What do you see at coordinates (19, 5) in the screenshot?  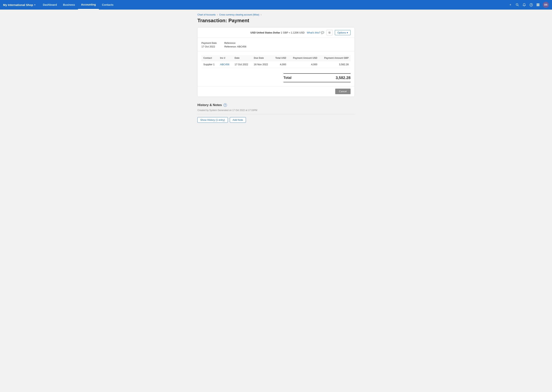 I see `brand: My International Shop ▾` at bounding box center [19, 5].